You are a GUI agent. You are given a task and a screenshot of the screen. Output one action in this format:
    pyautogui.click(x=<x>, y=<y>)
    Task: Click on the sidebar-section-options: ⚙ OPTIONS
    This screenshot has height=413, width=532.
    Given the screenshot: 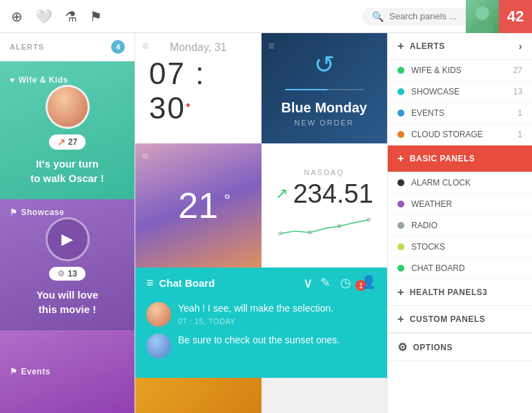 What is the action you would take?
    pyautogui.click(x=460, y=347)
    